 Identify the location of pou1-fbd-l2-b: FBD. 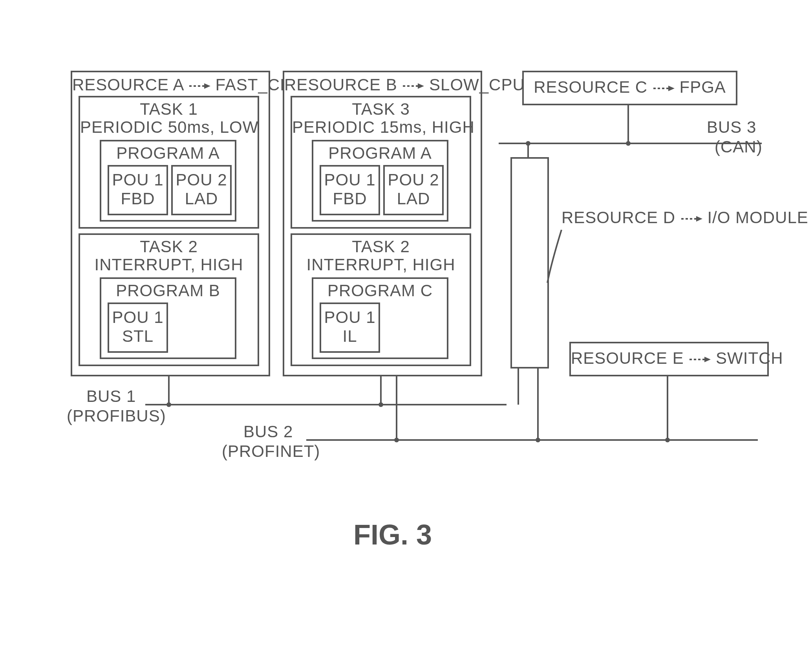
(350, 199).